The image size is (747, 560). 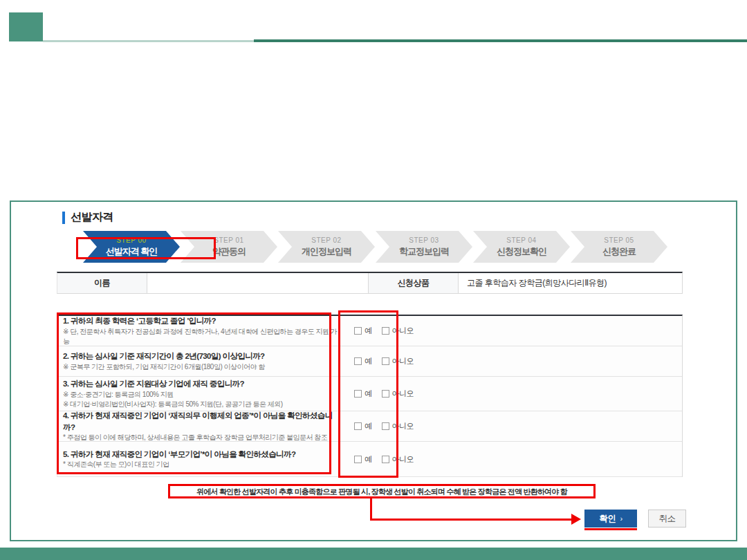 What do you see at coordinates (203, 395) in the screenshot?
I see `question-note: ※ 중소·중견기업: 등록금의 100% 지원` at bounding box center [203, 395].